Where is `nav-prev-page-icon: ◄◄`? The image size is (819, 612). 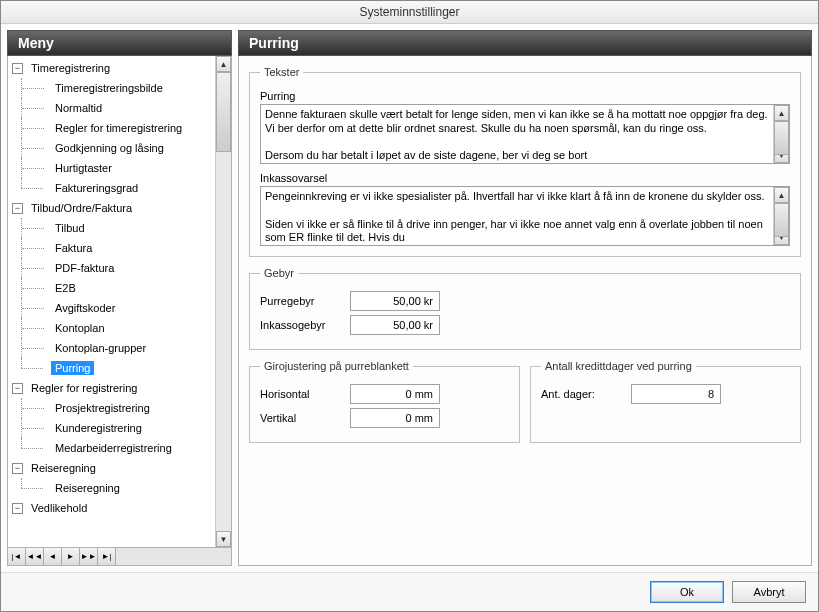 nav-prev-page-icon: ◄◄ is located at coordinates (35, 556).